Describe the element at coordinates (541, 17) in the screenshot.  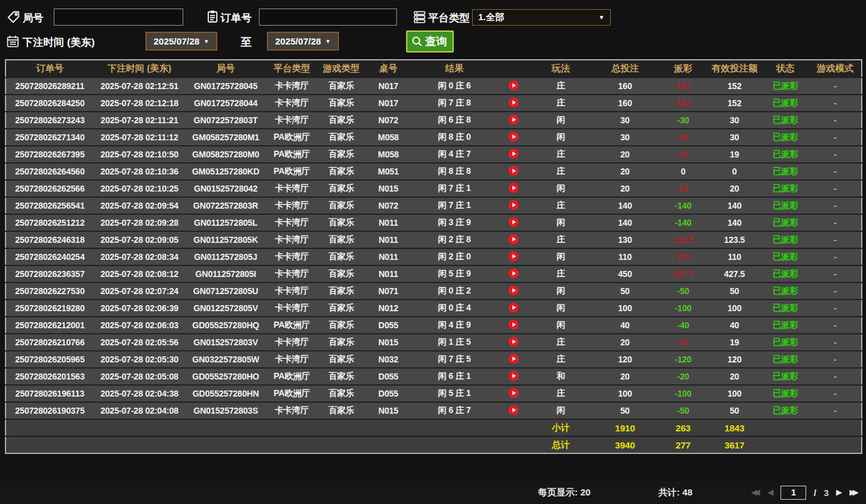
I see `platform-type-select: 1.全部 ▼` at that location.